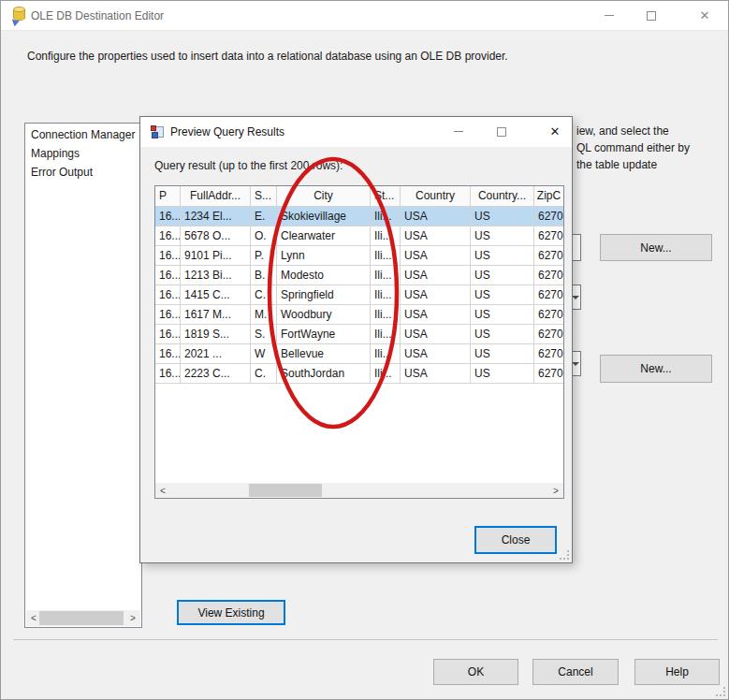  What do you see at coordinates (324, 334) in the screenshot?
I see `table-cell: FortWayne` at bounding box center [324, 334].